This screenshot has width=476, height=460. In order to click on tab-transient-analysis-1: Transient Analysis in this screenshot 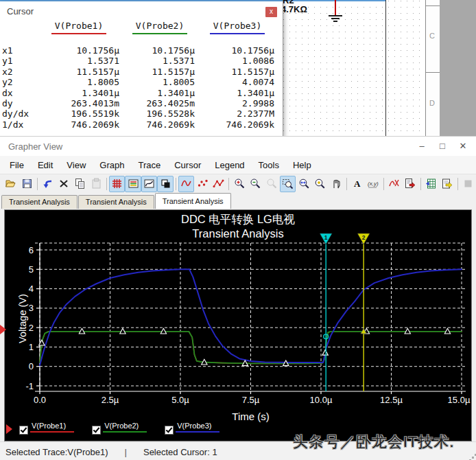, I will do `click(40, 202)`.